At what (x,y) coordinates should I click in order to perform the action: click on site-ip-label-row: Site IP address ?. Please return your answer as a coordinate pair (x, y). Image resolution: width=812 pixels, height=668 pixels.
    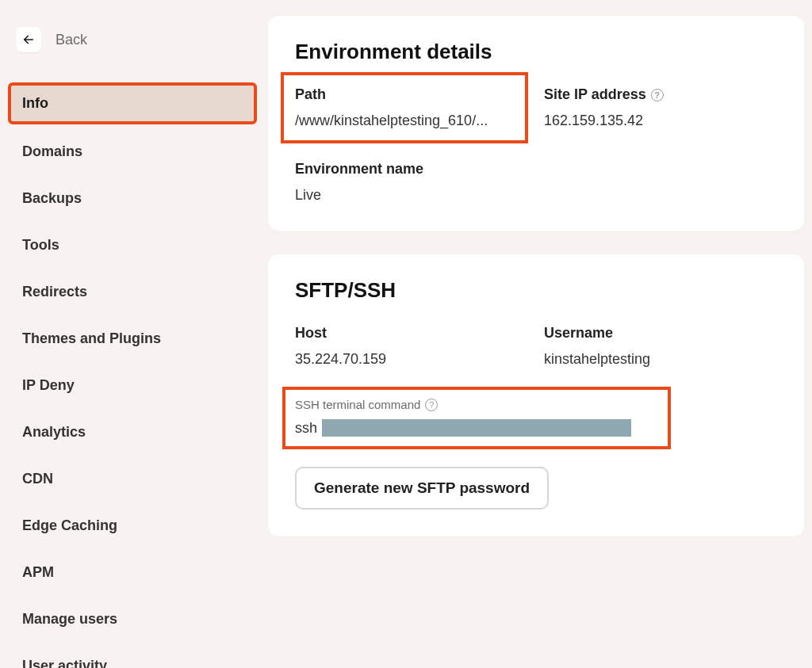
    Looking at the image, I should click on (661, 95).